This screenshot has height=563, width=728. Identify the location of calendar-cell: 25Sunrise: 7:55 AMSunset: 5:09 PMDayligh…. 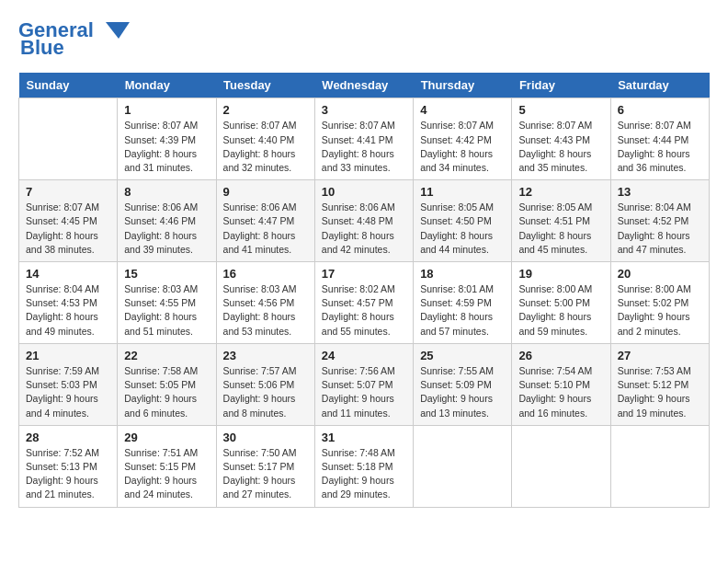
(463, 385).